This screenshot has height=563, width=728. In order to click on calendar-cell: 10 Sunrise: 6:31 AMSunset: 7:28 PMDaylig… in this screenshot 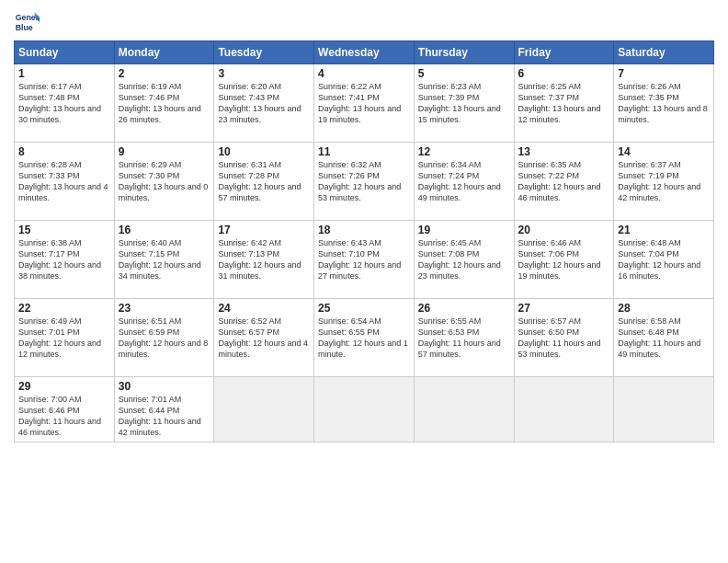, I will do `click(265, 182)`.